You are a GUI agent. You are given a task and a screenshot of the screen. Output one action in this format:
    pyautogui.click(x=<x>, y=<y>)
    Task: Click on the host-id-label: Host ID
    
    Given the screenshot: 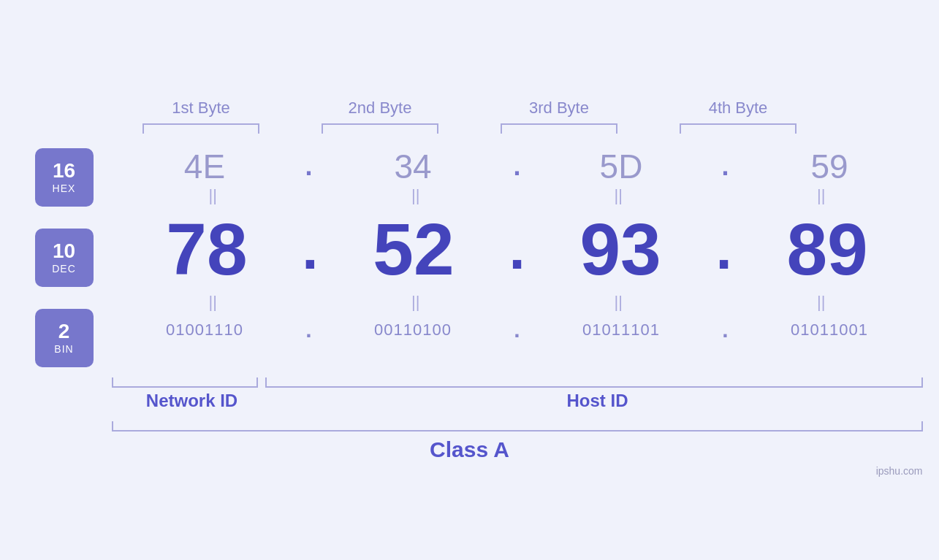 What is the action you would take?
    pyautogui.click(x=598, y=401)
    